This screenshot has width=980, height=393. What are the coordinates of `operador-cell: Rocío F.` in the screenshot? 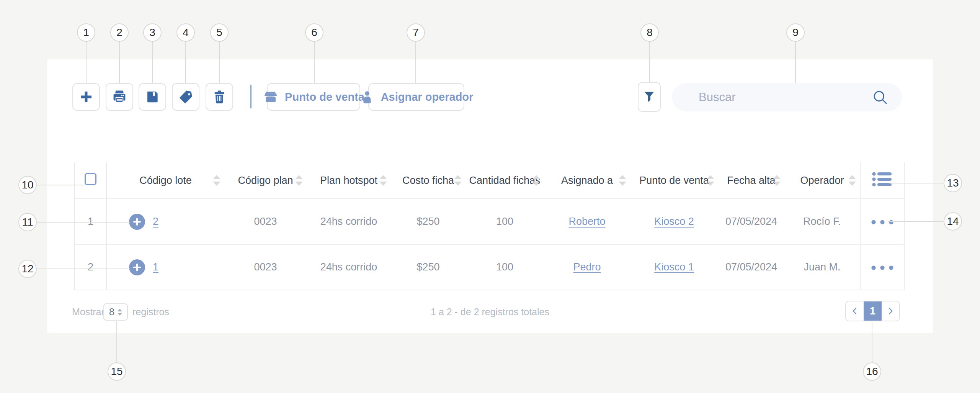 It's located at (822, 221).